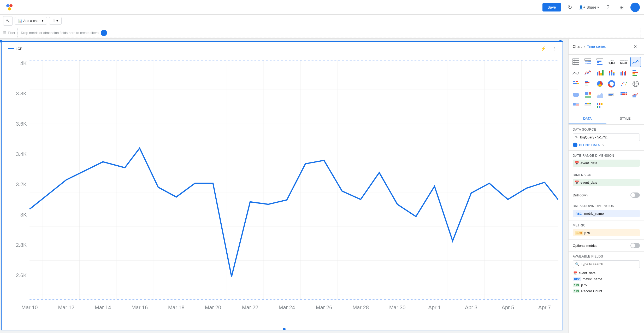 Image resolution: width=644 pixels, height=333 pixels. What do you see at coordinates (329, 33) in the screenshot?
I see `filter-drop-zone: Drop metric or dimension fields here to …` at bounding box center [329, 33].